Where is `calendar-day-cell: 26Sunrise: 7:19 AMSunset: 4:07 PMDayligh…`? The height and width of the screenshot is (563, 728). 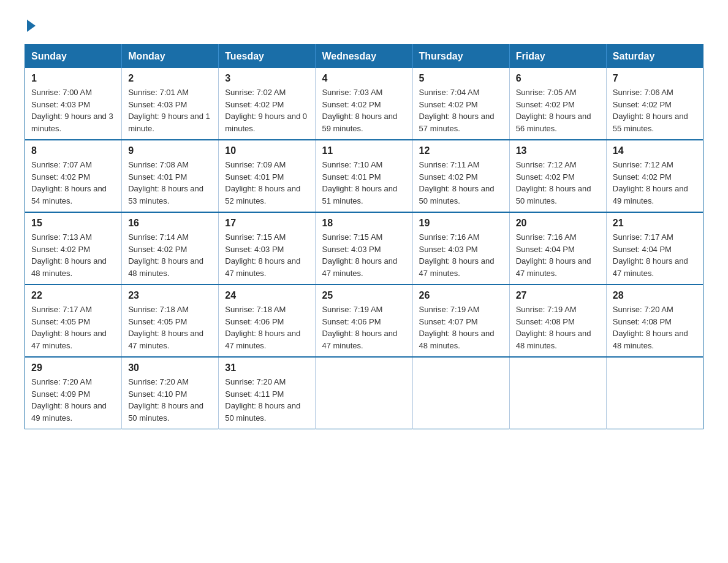
calendar-day-cell: 26Sunrise: 7:19 AMSunset: 4:07 PMDayligh… is located at coordinates (461, 321).